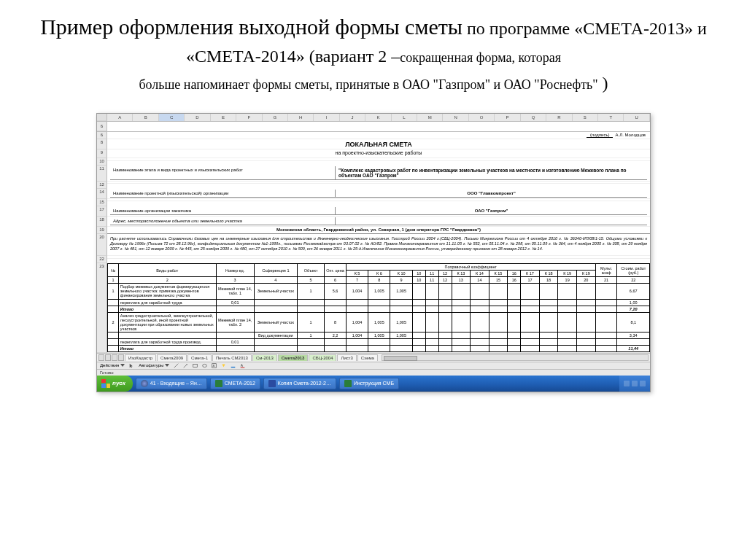  What do you see at coordinates (379, 280) in the screenshot?
I see `table-colnum-row: 12345678910111213141516171819202122` at bounding box center [379, 280].